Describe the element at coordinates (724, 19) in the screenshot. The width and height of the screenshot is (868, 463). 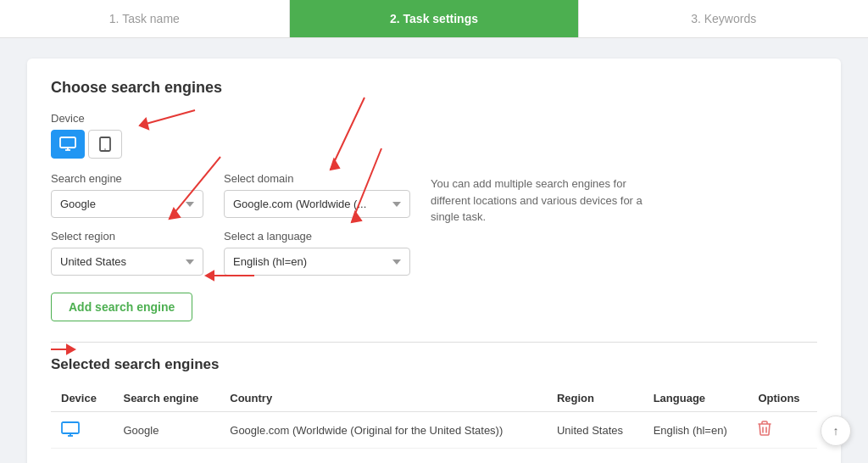
I see `tab-keywords: 3. Keywords` at that location.